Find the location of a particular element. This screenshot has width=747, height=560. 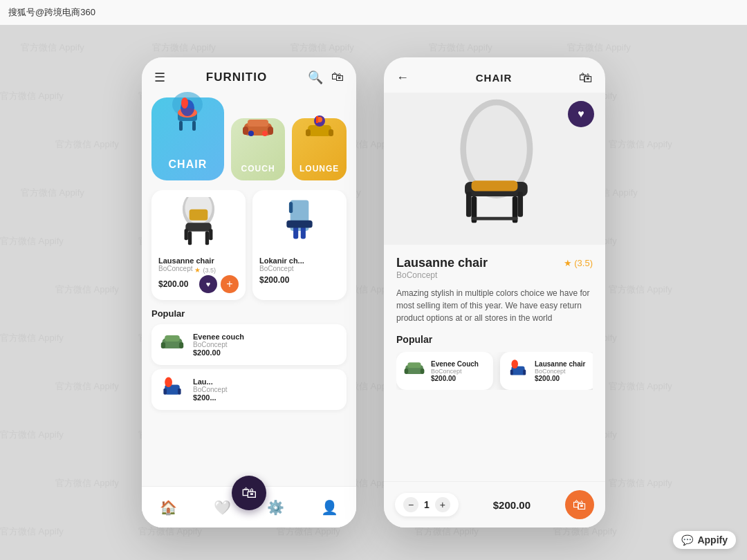

quantity-control: − 1 + is located at coordinates (427, 505).